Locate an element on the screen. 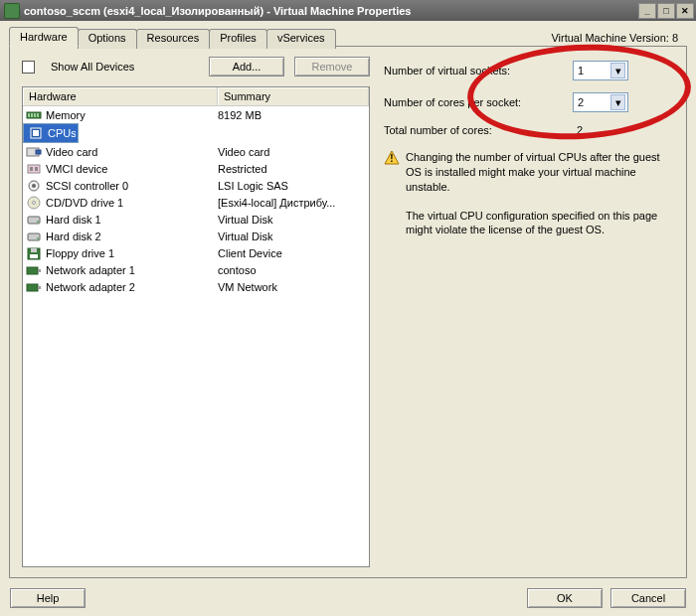  chevron-down-icon: ▾ is located at coordinates (618, 71).